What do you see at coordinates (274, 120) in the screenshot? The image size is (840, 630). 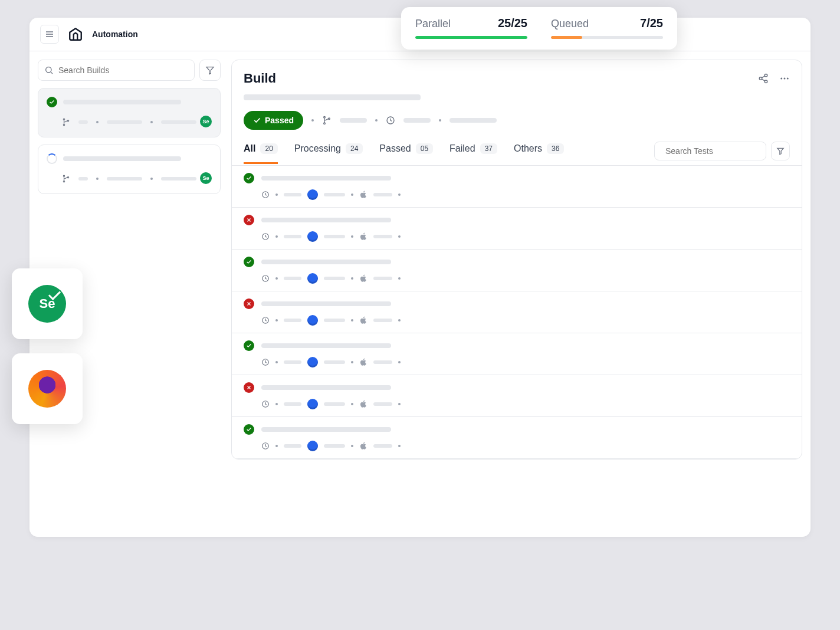 I see `build-status-pill: Passed` at bounding box center [274, 120].